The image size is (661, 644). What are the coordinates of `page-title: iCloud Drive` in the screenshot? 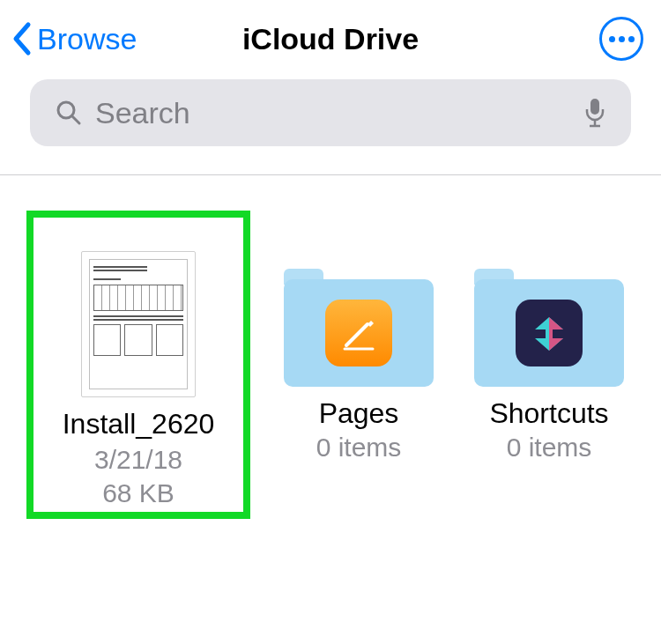 It's located at (330, 39).